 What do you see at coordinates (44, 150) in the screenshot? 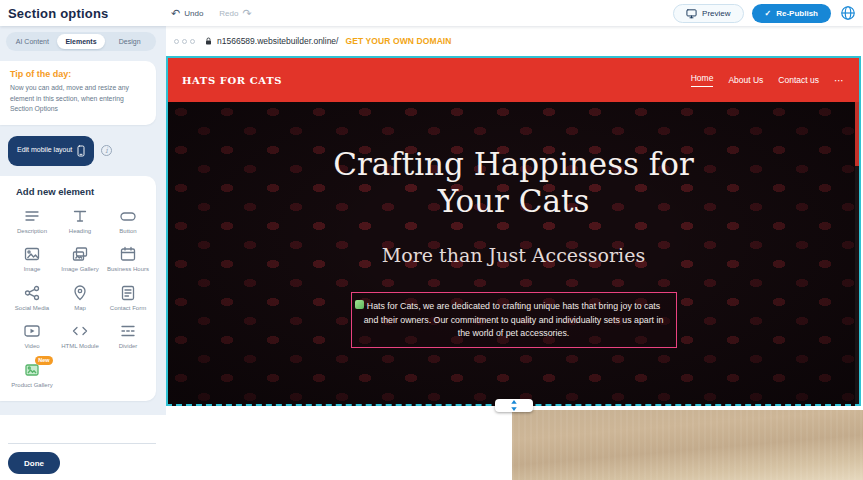
I see `edit-mobile-label: Edit mobile layout` at bounding box center [44, 150].